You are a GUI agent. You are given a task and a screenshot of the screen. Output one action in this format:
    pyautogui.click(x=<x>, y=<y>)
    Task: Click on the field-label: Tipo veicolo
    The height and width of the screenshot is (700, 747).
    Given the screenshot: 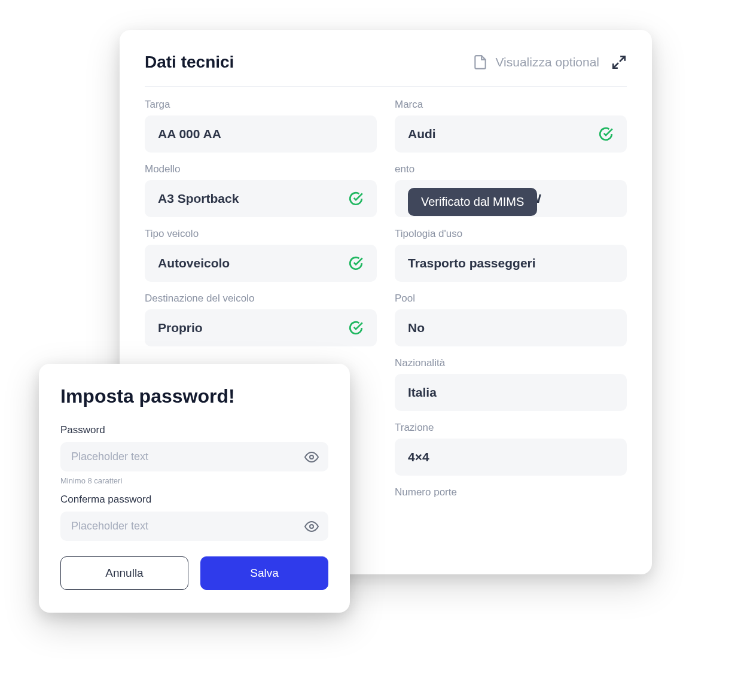 What is the action you would take?
    pyautogui.click(x=261, y=234)
    